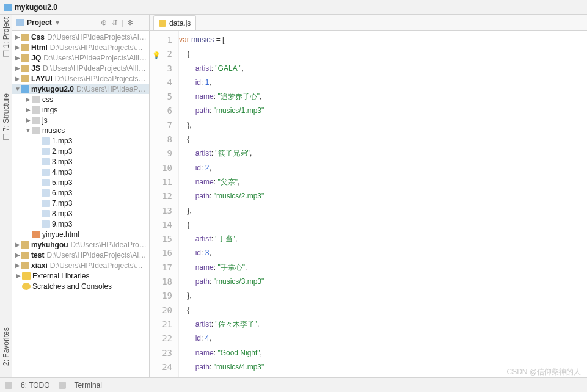 The image size is (587, 392). What do you see at coordinates (81, 255) in the screenshot?
I see `tree-node: ▶testD:\Users\HP\IdeaProjects\AllIn_Web` at bounding box center [81, 255].